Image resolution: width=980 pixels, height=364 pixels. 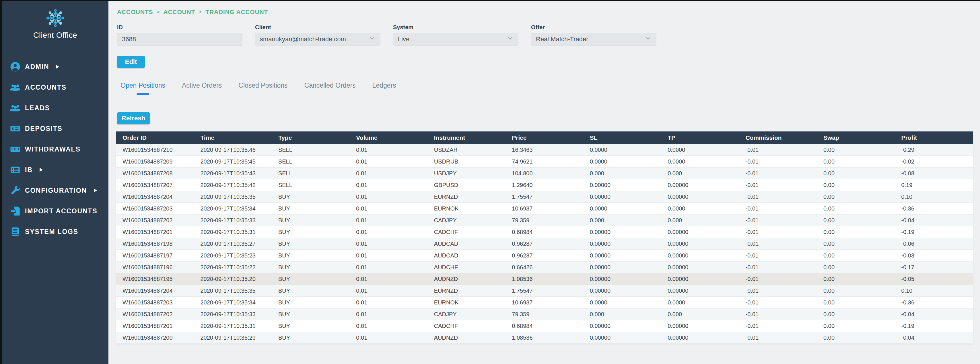 I want to click on sidebar-item-import-accounts: IMPORT ACCOUNTS, so click(x=55, y=211).